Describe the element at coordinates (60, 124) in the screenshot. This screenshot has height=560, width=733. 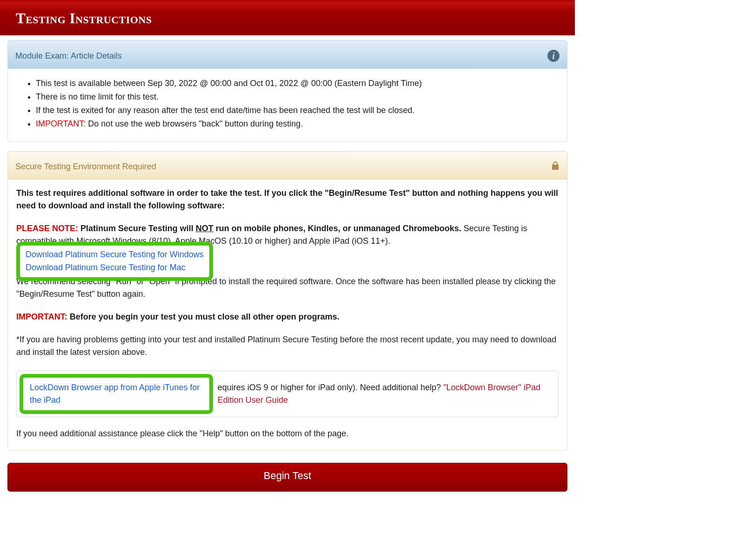
I see `important-label: IMPORTANT:` at that location.